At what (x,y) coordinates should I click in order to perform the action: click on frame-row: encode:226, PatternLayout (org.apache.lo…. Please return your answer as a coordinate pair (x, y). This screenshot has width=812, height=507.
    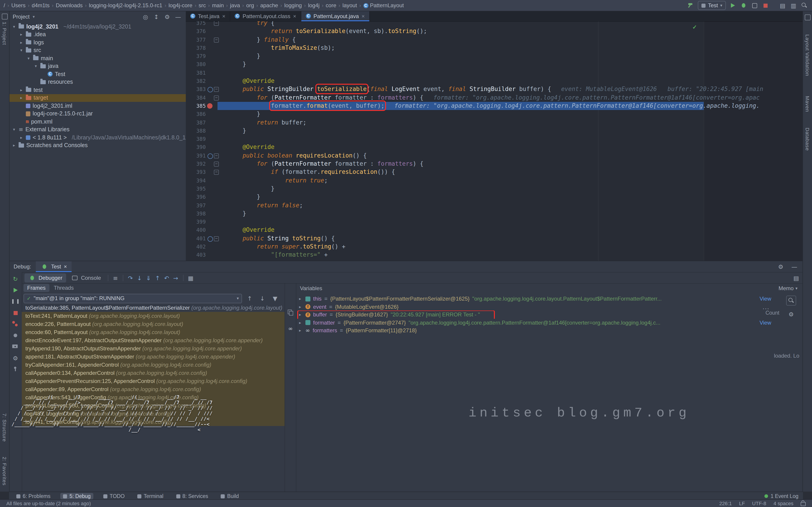
    Looking at the image, I should click on (153, 324).